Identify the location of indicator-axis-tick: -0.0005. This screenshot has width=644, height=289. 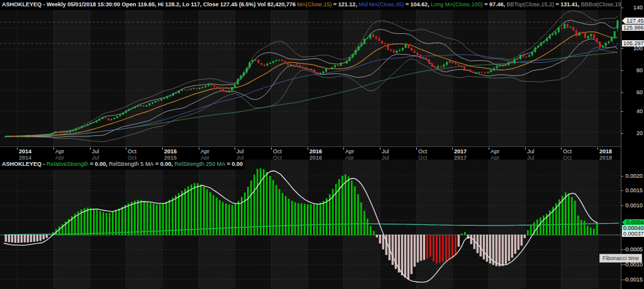
(632, 250).